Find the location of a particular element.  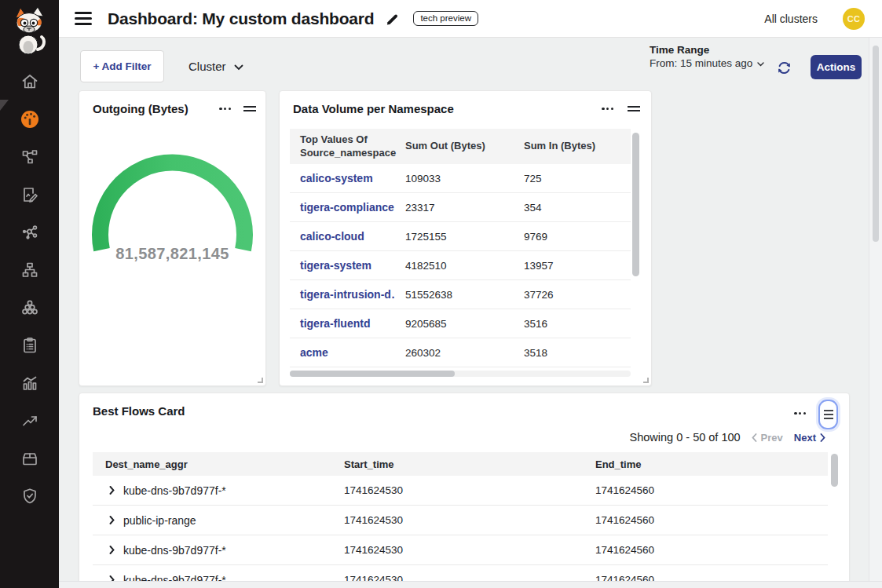

sidebar-item-clusters is located at coordinates (30, 309).